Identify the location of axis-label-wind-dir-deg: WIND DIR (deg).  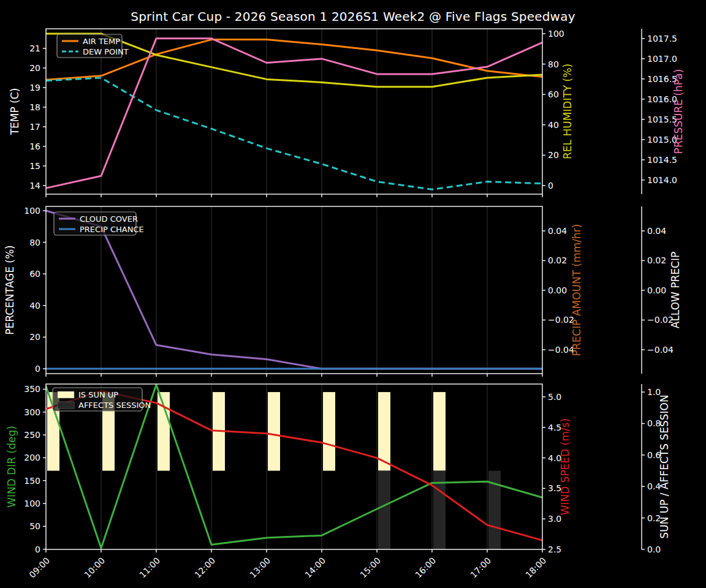
(12, 467).